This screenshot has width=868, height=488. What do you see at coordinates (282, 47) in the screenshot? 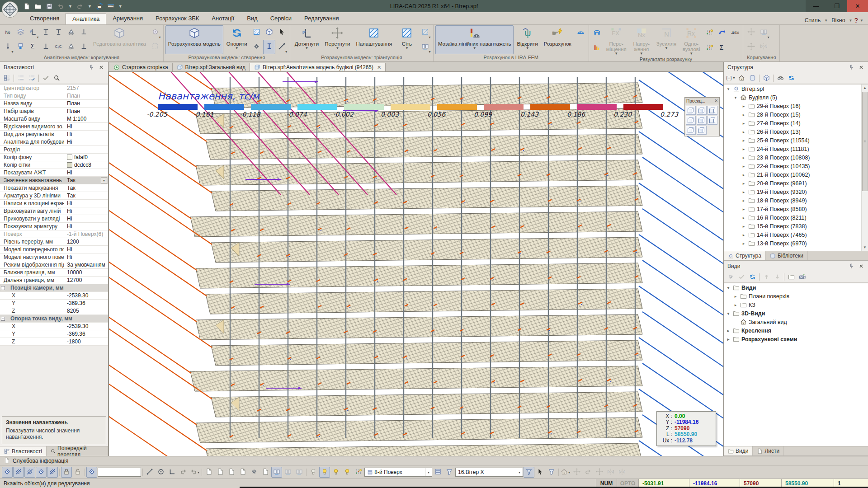
I see `ribbon-button-diag-line: ▼` at bounding box center [282, 47].